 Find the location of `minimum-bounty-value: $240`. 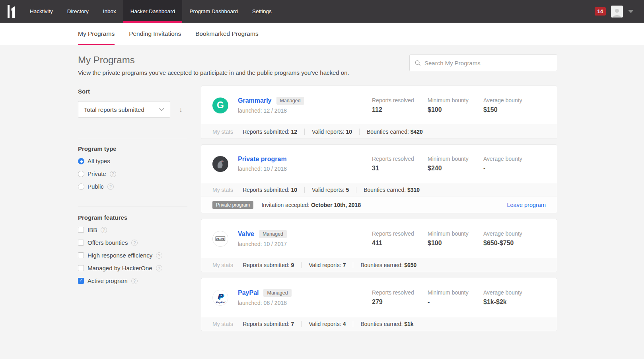

minimum-bounty-value: $240 is located at coordinates (455, 168).